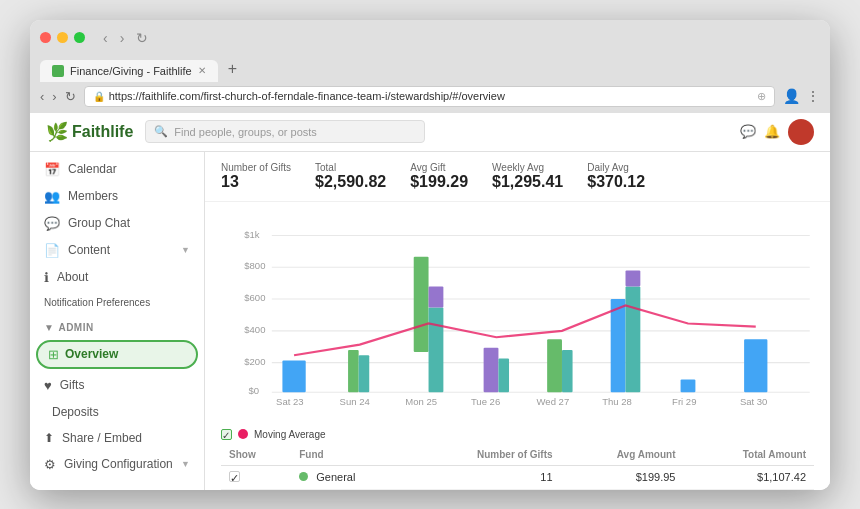 This screenshot has height=509, width=860. What do you see at coordinates (245, 132) in the screenshot?
I see `search-placeholder: Find people, groups, or posts` at bounding box center [245, 132].